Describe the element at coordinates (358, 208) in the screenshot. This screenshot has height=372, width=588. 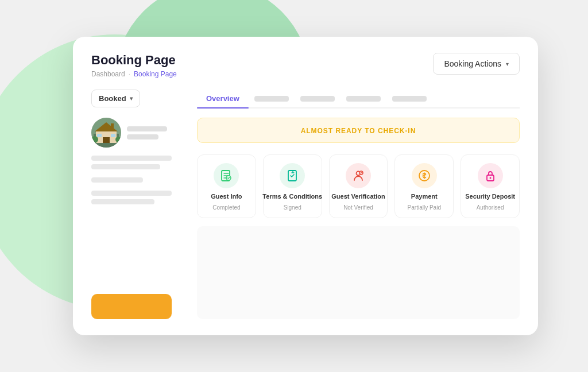
I see `verification-status: Not Verified` at that location.